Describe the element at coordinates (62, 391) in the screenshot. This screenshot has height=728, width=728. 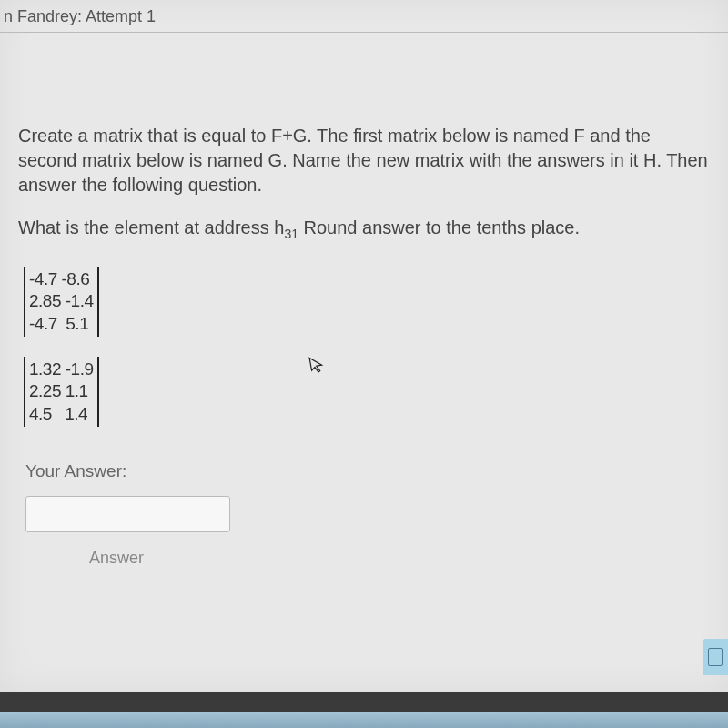
I see `matrix-G-row-2: 2.25 1.1` at that location.